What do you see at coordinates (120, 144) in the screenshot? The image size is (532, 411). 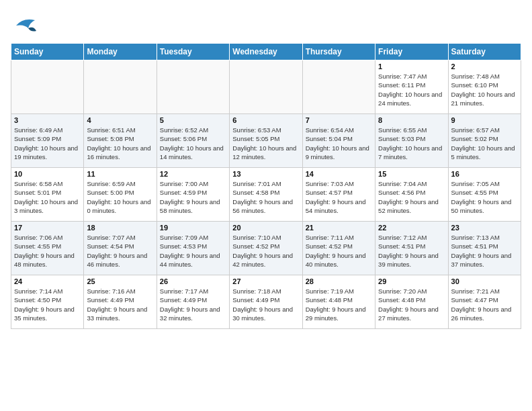 I see `day-info: Sunrise: 6:51 AM Sunset: 5:08 PM Dayligh…` at bounding box center [120, 144].